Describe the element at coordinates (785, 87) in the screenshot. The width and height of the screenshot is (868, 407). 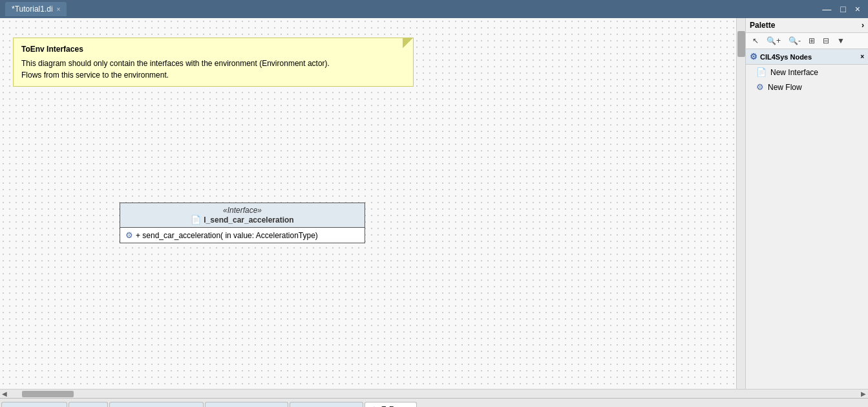
I see `palette-new-flow-label: New Flow` at that location.